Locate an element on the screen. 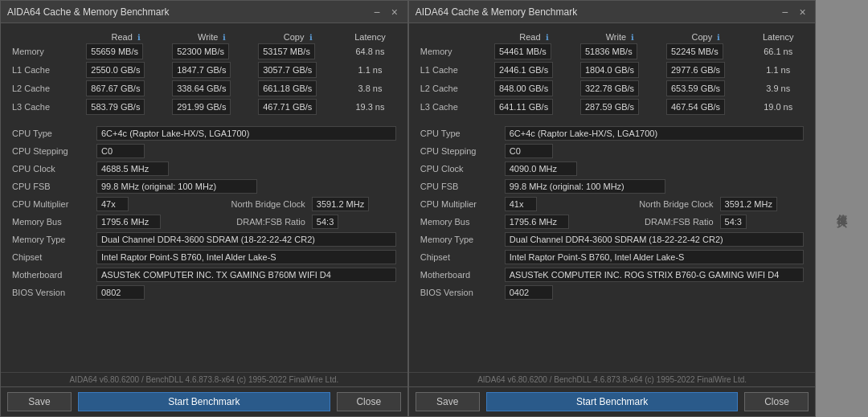 This screenshot has width=868, height=417. nb-clock-label-1: North Bridge Clock is located at coordinates (251, 204).